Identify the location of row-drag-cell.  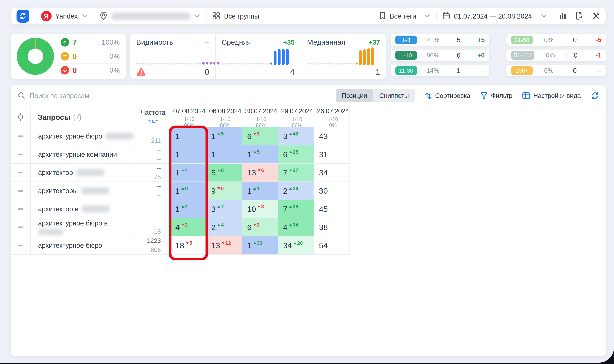
(21, 245).